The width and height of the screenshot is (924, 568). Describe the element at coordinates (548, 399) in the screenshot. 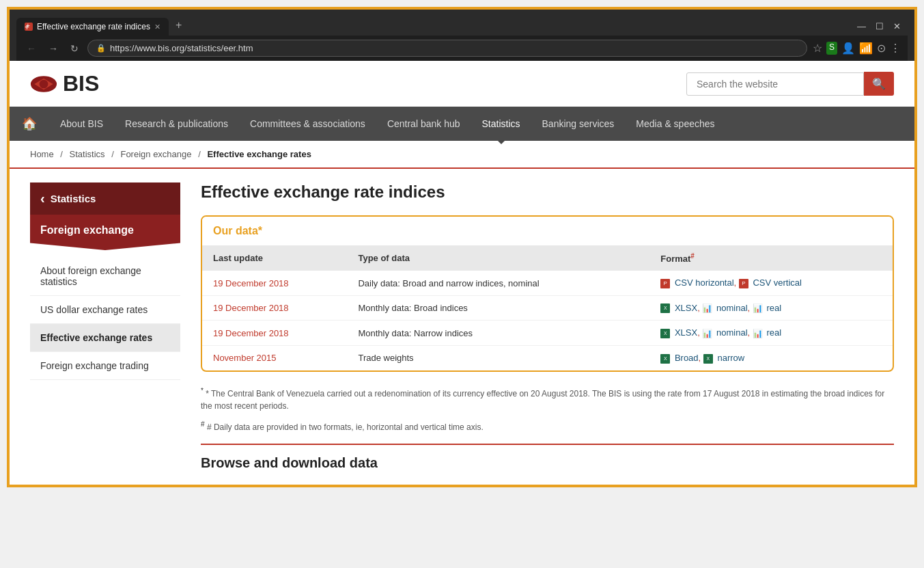

I see `footnote-star: * * The Central Bank of Venezuela carrie…` at that location.